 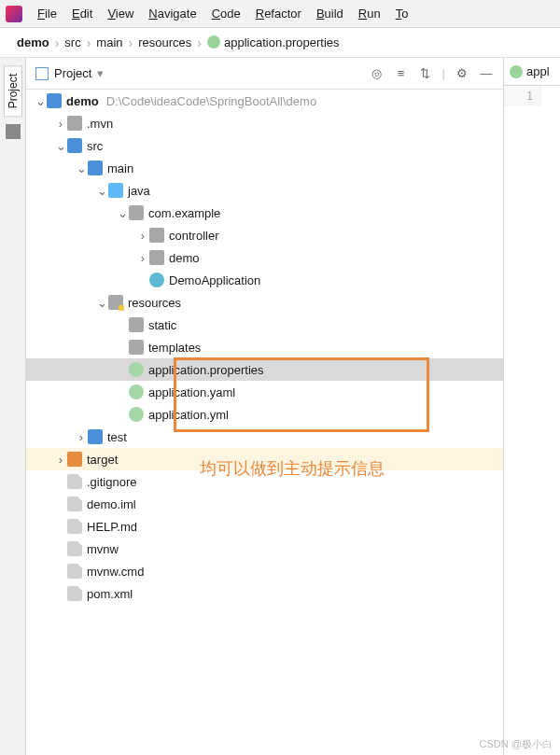 I want to click on menu-navigate: Navigate, so click(x=172, y=13).